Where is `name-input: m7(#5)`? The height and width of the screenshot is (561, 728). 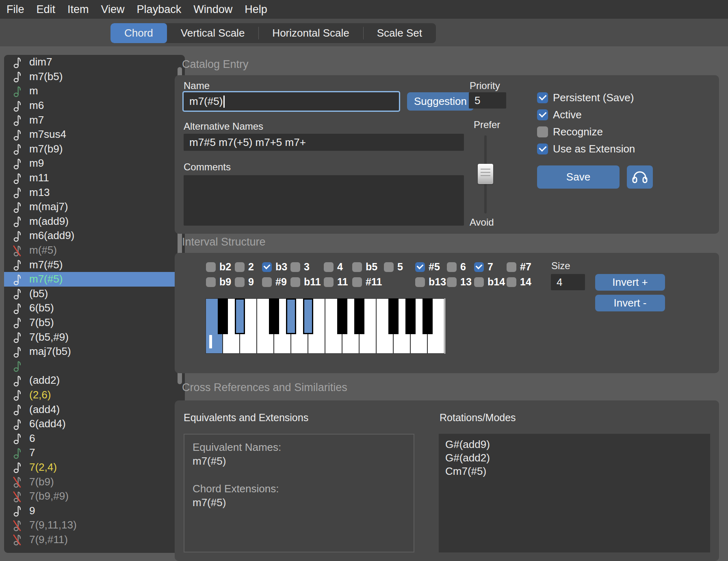
name-input: m7(#5) is located at coordinates (291, 102).